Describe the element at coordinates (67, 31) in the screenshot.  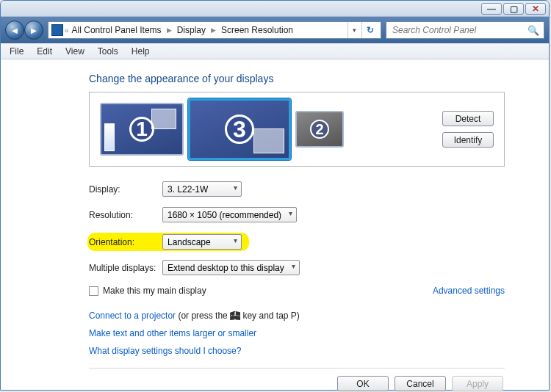
I see `breadcrumb-root-chevron: «` at that location.